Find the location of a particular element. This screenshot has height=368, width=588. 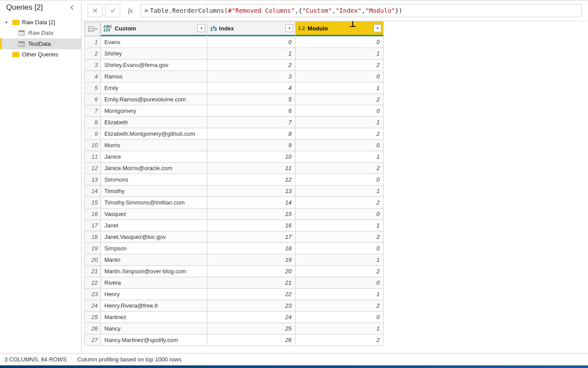

table-row: 3 Shirley.Evans@fema.gov 2 2 is located at coordinates (234, 65).